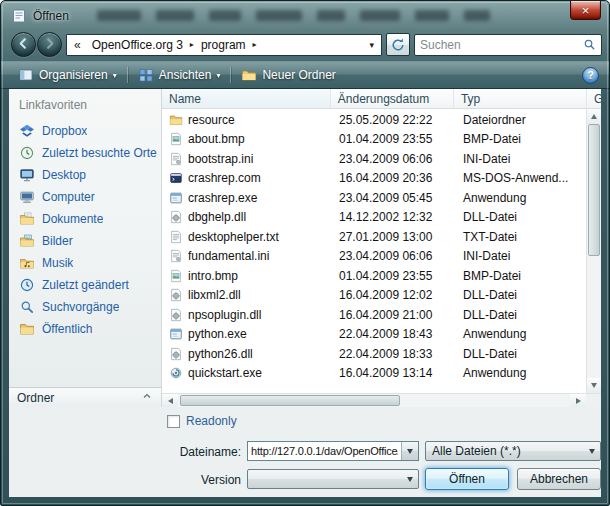 This screenshot has width=610, height=506. Describe the element at coordinates (382, 296) in the screenshot. I see `file-row-libxml2-dll: libxml2.dll16.04.2009 12:02DLL-Datei` at that location.